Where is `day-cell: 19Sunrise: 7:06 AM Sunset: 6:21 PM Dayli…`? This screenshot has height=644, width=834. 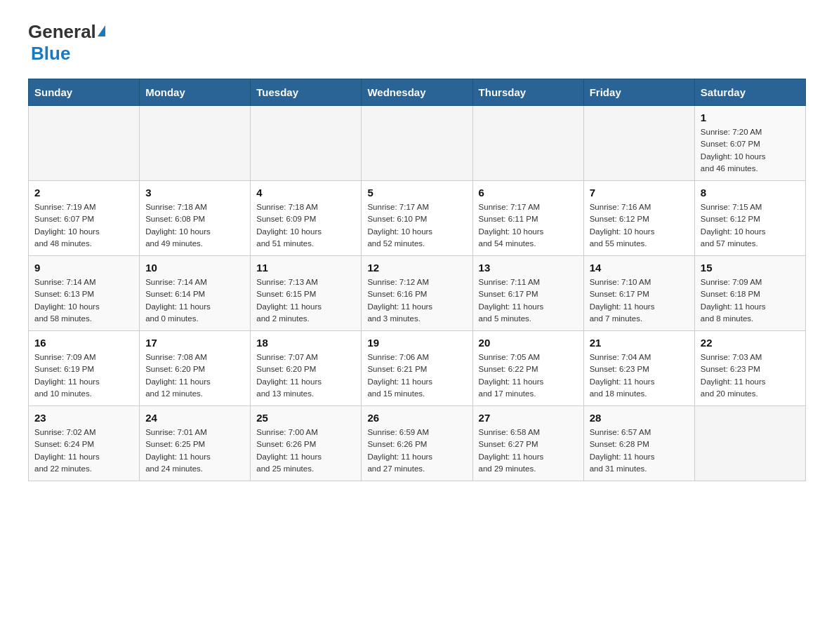 day-cell: 19Sunrise: 7:06 AM Sunset: 6:21 PM Dayli… is located at coordinates (417, 369).